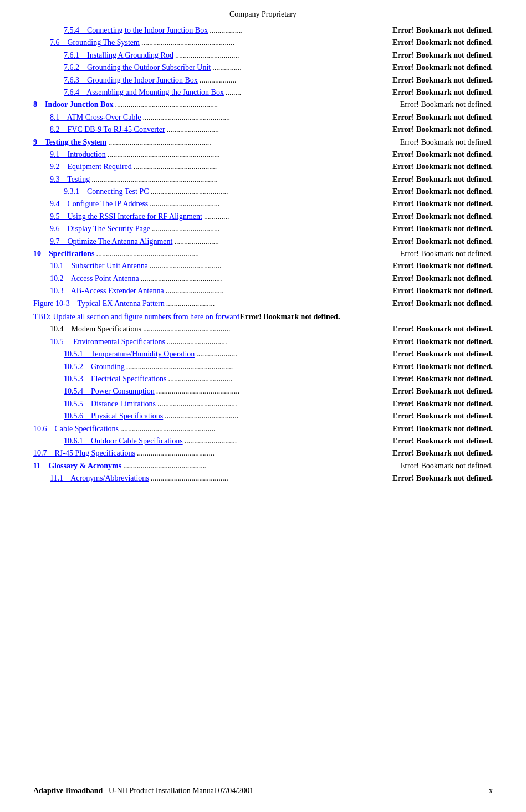 This screenshot has width=526, height=812. I want to click on toc-entry: 8 Indoor Junction Box...................…, so click(263, 105).